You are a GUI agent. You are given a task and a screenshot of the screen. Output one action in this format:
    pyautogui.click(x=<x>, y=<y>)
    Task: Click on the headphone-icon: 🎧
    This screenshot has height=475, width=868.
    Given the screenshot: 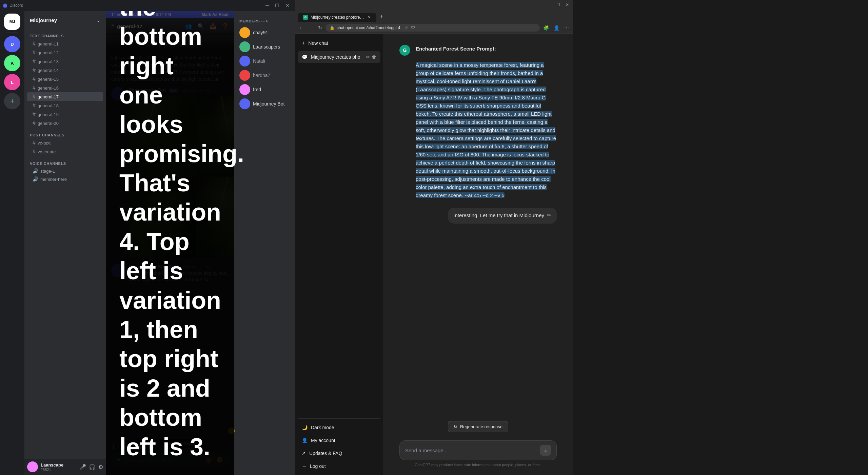 What is the action you would take?
    pyautogui.click(x=92, y=467)
    